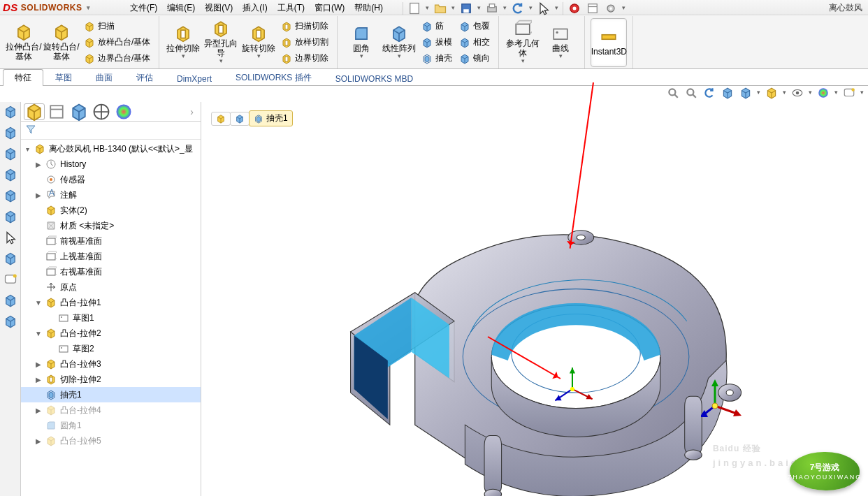 The height and width of the screenshot is (496, 868). Describe the element at coordinates (124, 112) in the screenshot. I see `panel-tab-display` at that location.